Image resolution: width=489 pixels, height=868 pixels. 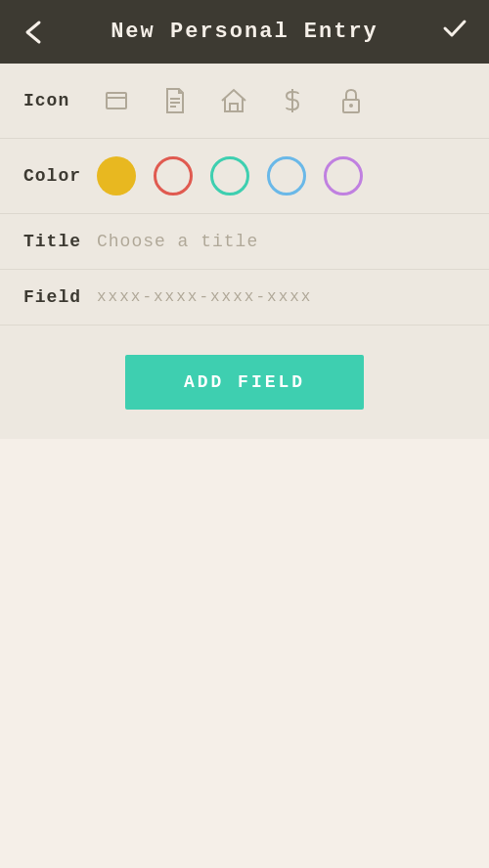 What do you see at coordinates (244, 31) in the screenshot?
I see `page-title: New Personal Entry` at bounding box center [244, 31].